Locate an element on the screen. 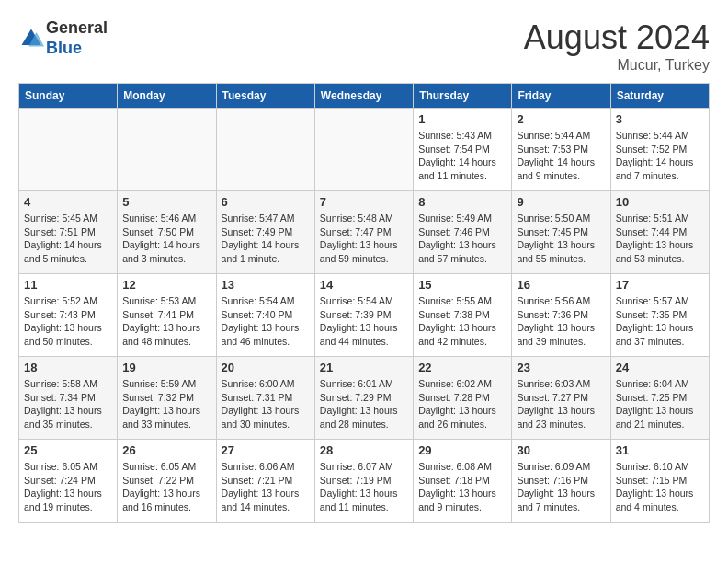 This screenshot has width=728, height=563. day-info: Sunrise: 6:10 AMSunset: 7:15 PMDaylight:… is located at coordinates (660, 488).